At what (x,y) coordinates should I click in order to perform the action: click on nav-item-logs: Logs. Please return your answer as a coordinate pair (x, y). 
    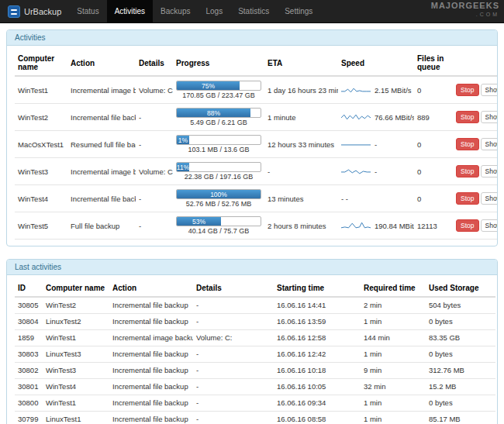
    Looking at the image, I should click on (214, 11).